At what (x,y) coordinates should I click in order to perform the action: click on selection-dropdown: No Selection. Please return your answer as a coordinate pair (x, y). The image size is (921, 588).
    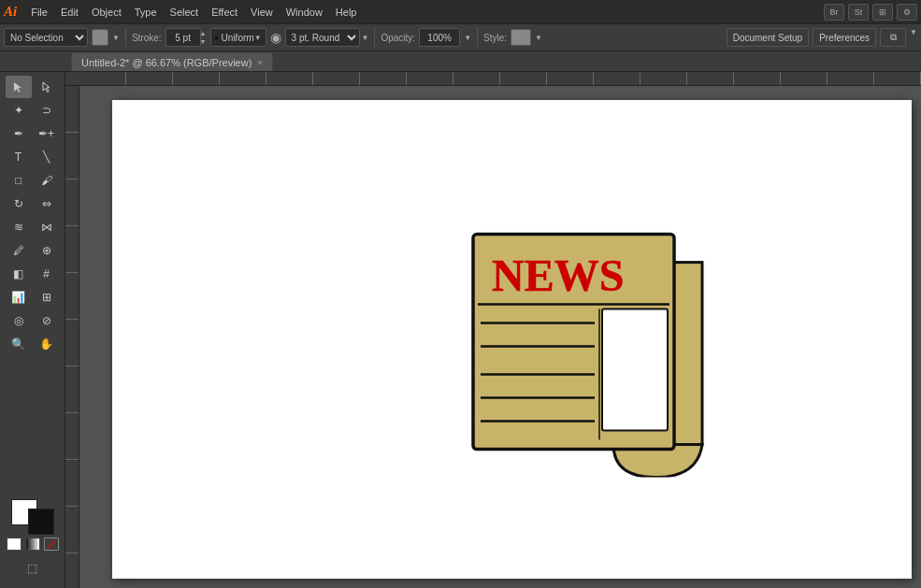
    Looking at the image, I should click on (46, 37).